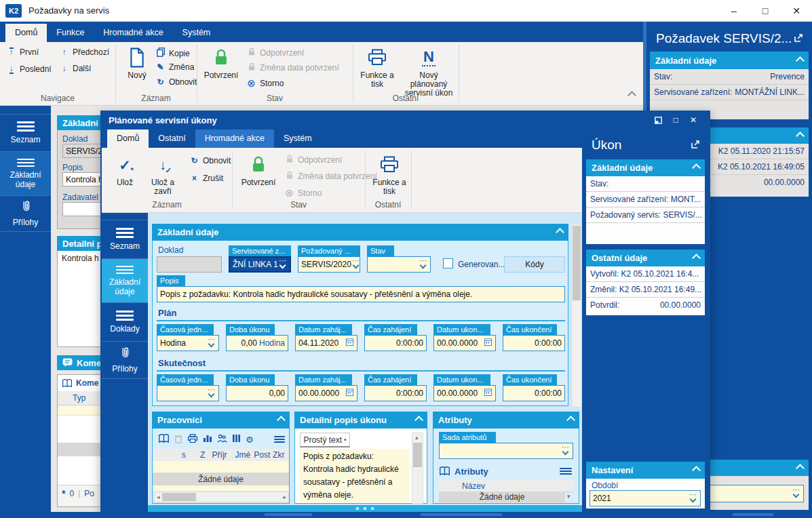 The width and height of the screenshot is (812, 518). Describe the element at coordinates (534, 393) in the screenshot. I see `skut-cas-ukonceni-field: 0:00:00` at that location.